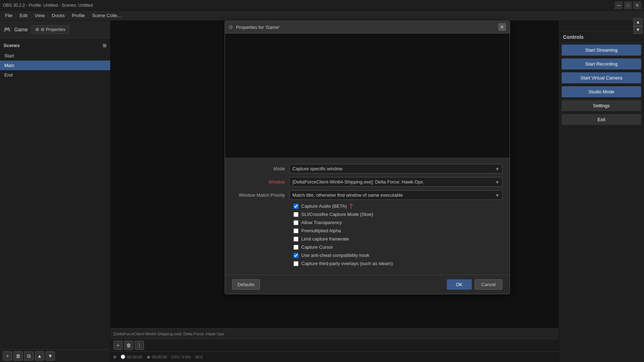 This screenshot has width=644, height=362. What do you see at coordinates (601, 120) in the screenshot?
I see `exit-button: Exit` at bounding box center [601, 120].